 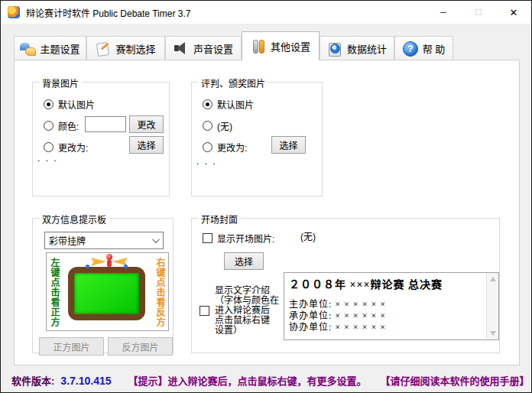 I want to click on label-line: 设置）, so click(x=253, y=330).